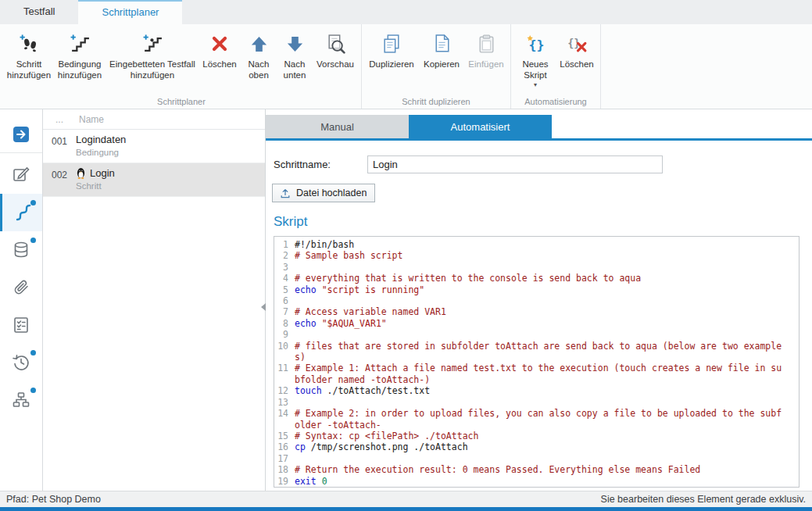 The height and width of the screenshot is (511, 812). What do you see at coordinates (535, 85) in the screenshot?
I see `new-script-dropdown-chevron: ▾` at bounding box center [535, 85].